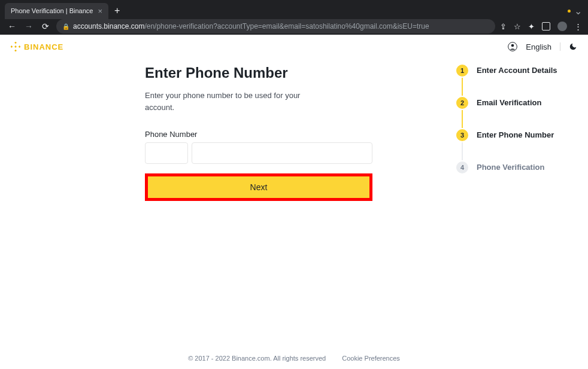 This screenshot has width=588, height=369. Describe the element at coordinates (294, 26) in the screenshot. I see `address-bar: ← → ⟳ 🔒 accounts.binance.com/en/phone-ve…` at that location.